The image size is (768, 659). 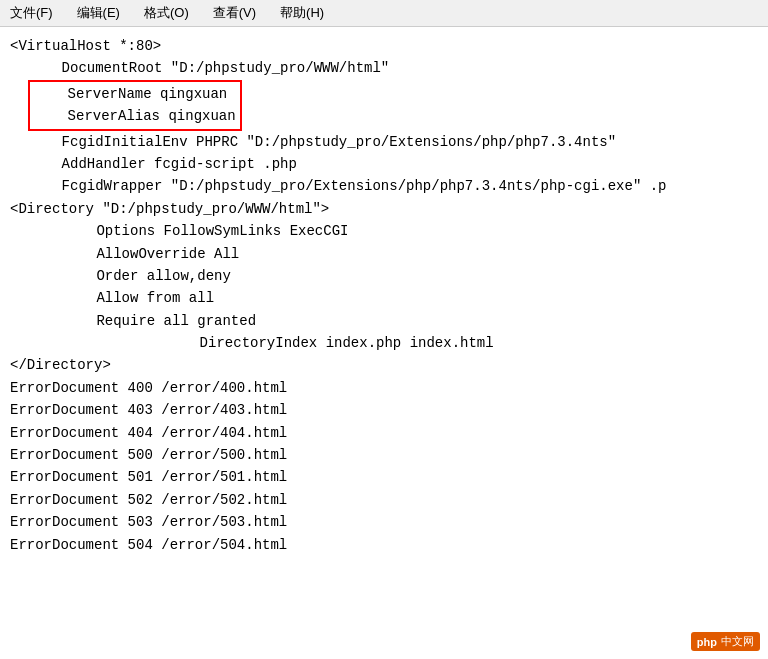 What do you see at coordinates (384, 254) in the screenshot?
I see `code-line-10: AllowOverride All` at bounding box center [384, 254].